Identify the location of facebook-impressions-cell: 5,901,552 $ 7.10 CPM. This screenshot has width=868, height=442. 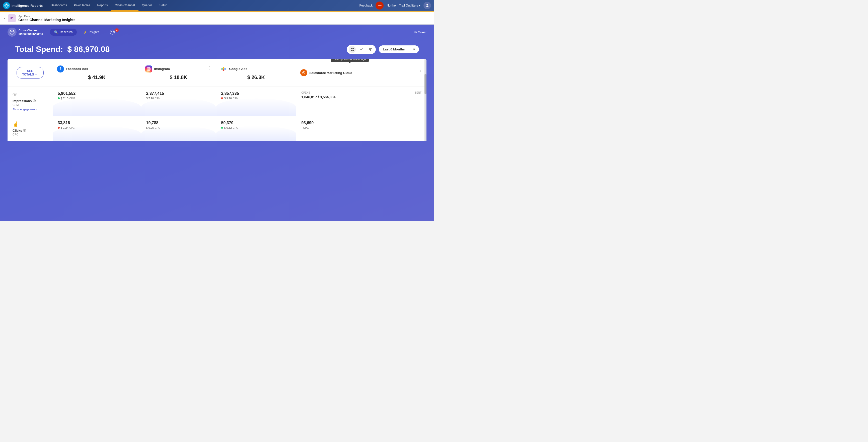
(97, 102).